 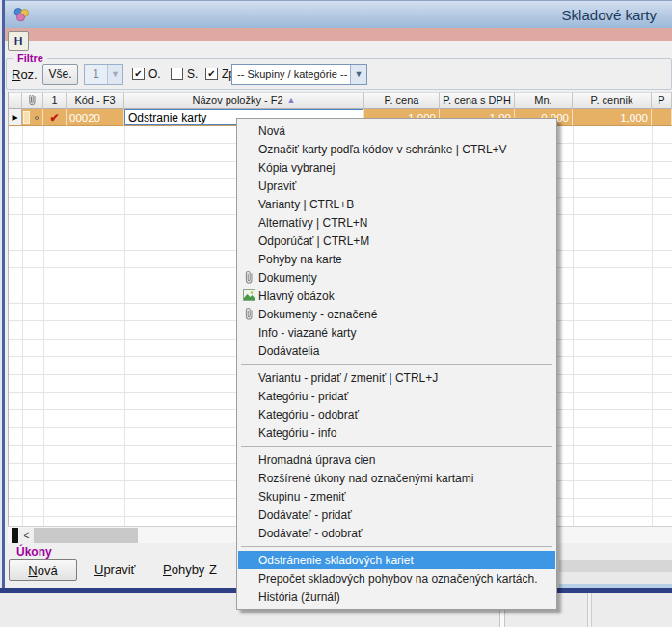 What do you see at coordinates (154, 74) in the screenshot?
I see `checkbox-o-label: O.` at bounding box center [154, 74].